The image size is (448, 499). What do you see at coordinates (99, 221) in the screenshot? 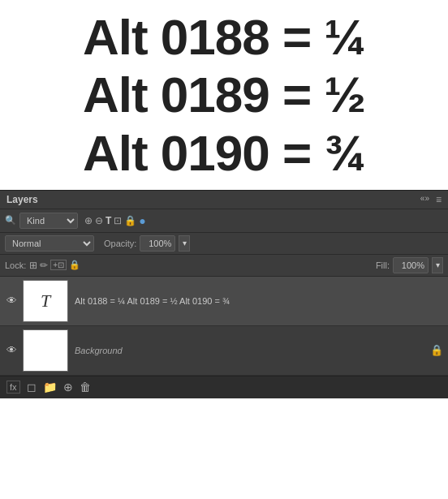
I see `filter-adjustment-icon: ⊖` at bounding box center [99, 221].